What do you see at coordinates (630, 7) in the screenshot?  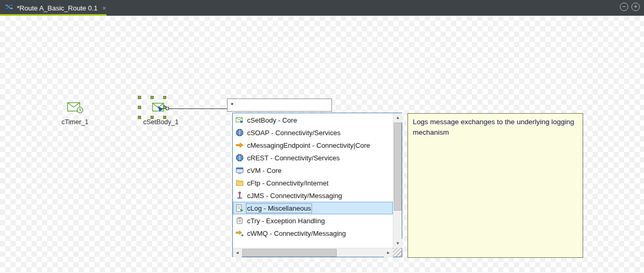 I see `view-controls: − +` at bounding box center [630, 7].